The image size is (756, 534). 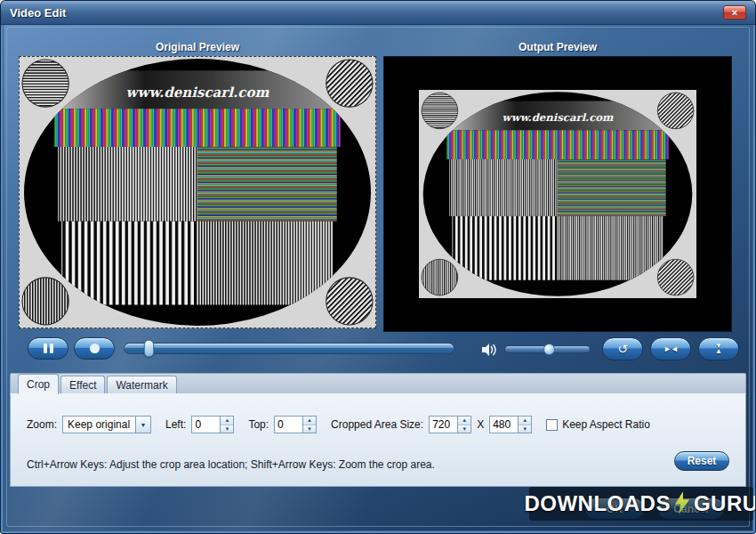 What do you see at coordinates (550, 349) in the screenshot?
I see `volume-knob` at bounding box center [550, 349].